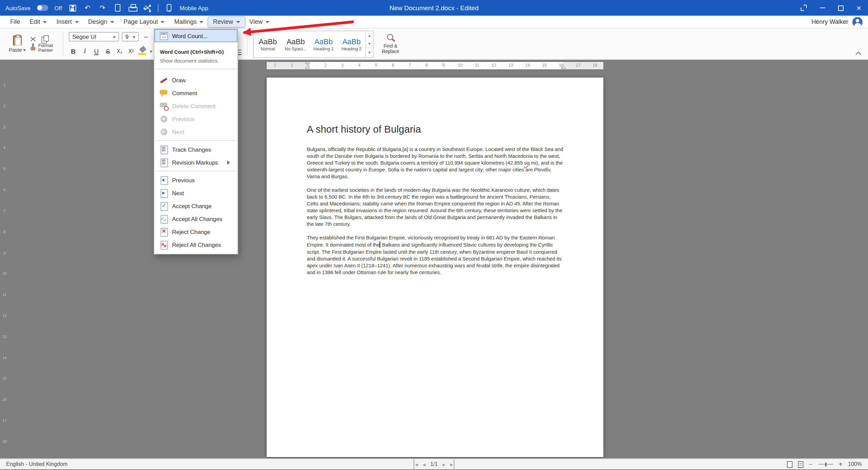 The width and height of the screenshot is (868, 470). What do you see at coordinates (369, 35) in the screenshot?
I see `styles-scroll-up-button: ▲` at bounding box center [369, 35].